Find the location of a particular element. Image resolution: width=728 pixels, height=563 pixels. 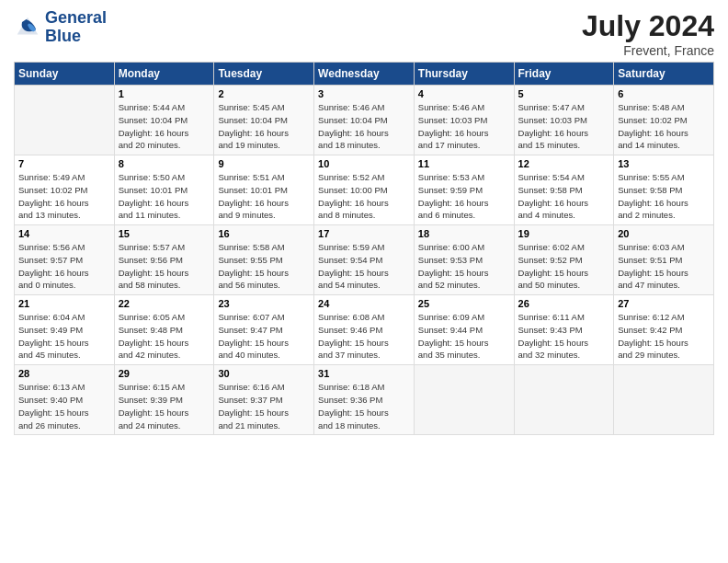

weekday-header-tuesday: Tuesday is located at coordinates (265, 74).